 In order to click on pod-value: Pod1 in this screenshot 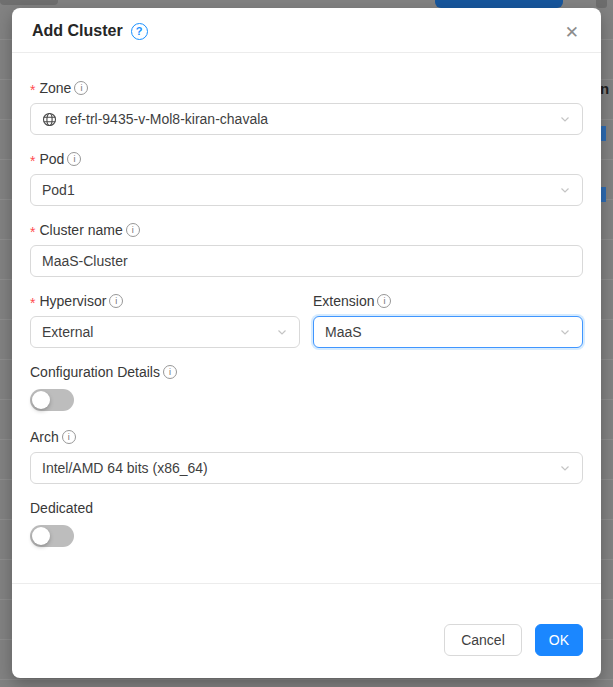, I will do `click(58, 190)`.